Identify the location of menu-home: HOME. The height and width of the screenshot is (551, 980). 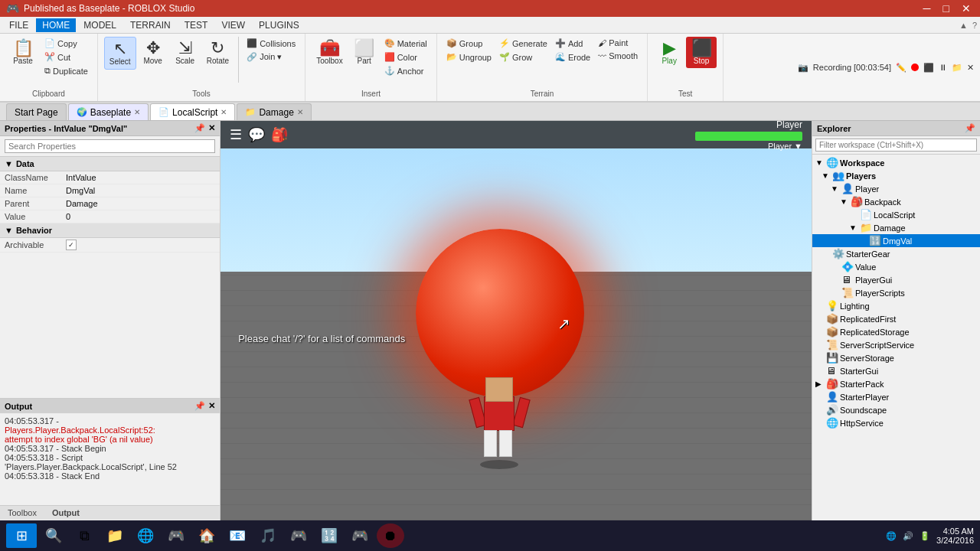
(56, 25).